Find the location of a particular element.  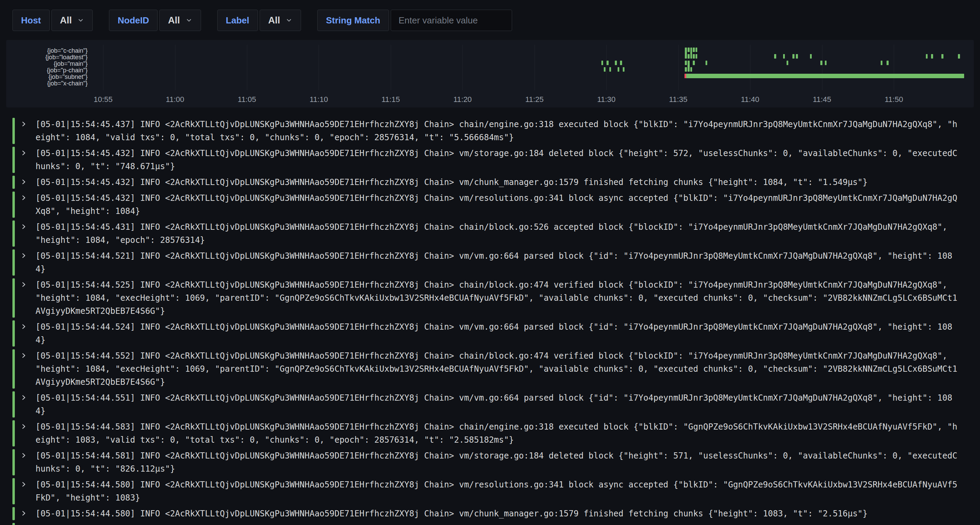

timeline-series-label: {job="main"} is located at coordinates (49, 64).